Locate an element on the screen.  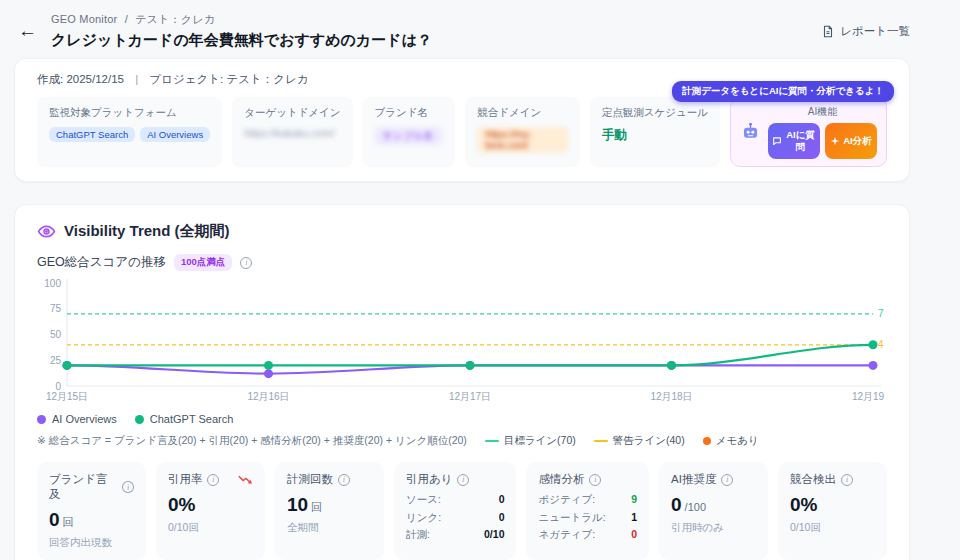
header-text: GEO Monitor / テスト：クレカ クレジットカードの年会費無料でおすす… is located at coordinates (242, 31).